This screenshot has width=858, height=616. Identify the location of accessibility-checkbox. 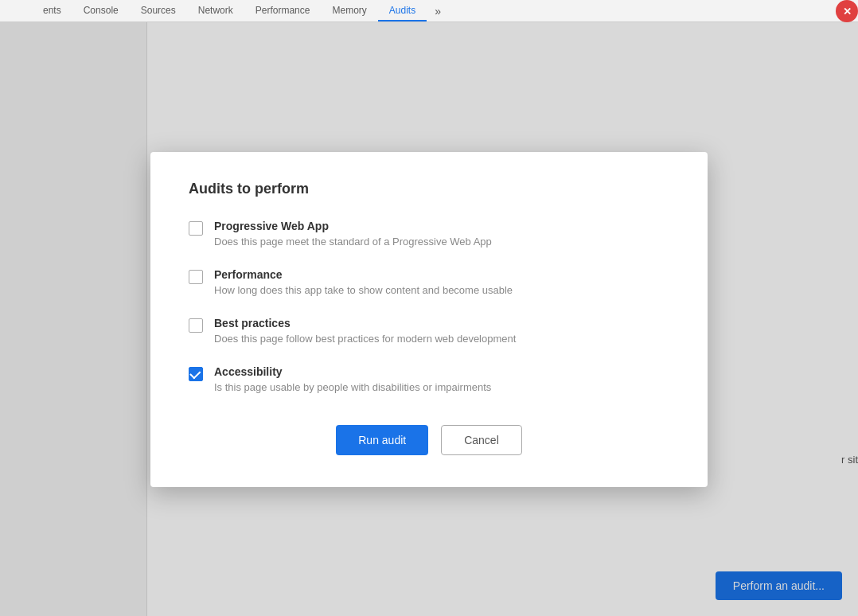
(196, 374).